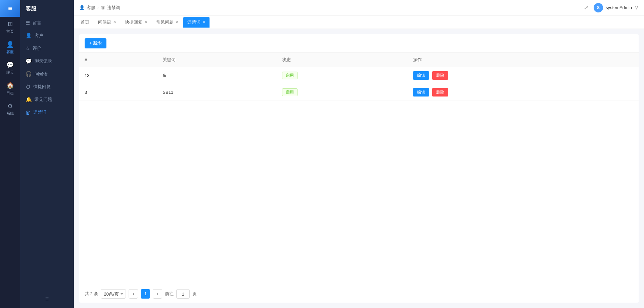 This screenshot has height=308, width=644. I want to click on col-keyword: 关键词, so click(217, 60).